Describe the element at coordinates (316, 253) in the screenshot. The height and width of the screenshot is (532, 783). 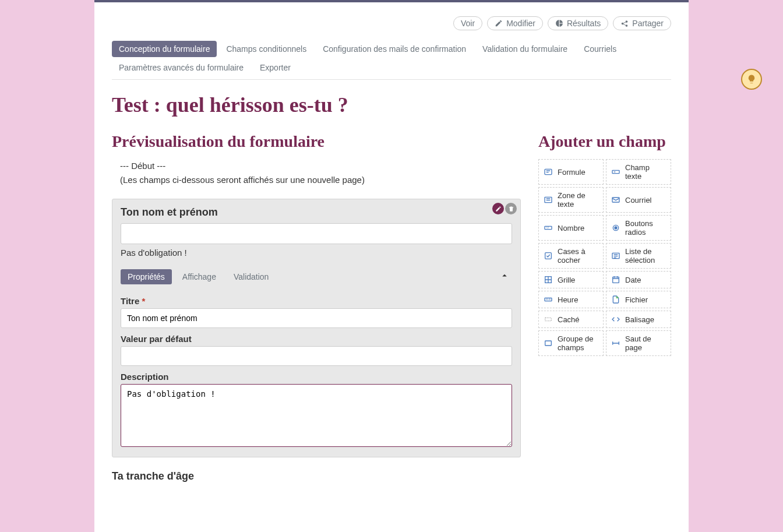
I see `field-description-preview: Pas d'obligation !` at that location.